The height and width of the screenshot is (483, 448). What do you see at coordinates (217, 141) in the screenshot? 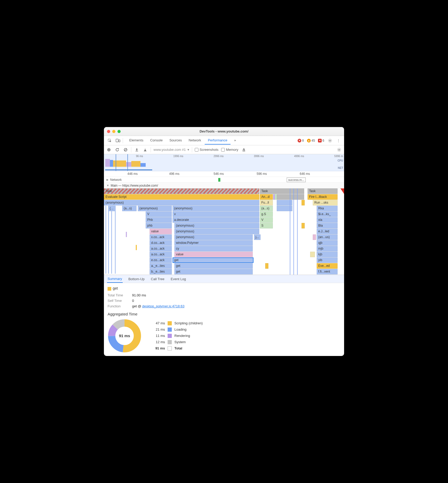
I see `tab-performance: Performance` at bounding box center [217, 141].